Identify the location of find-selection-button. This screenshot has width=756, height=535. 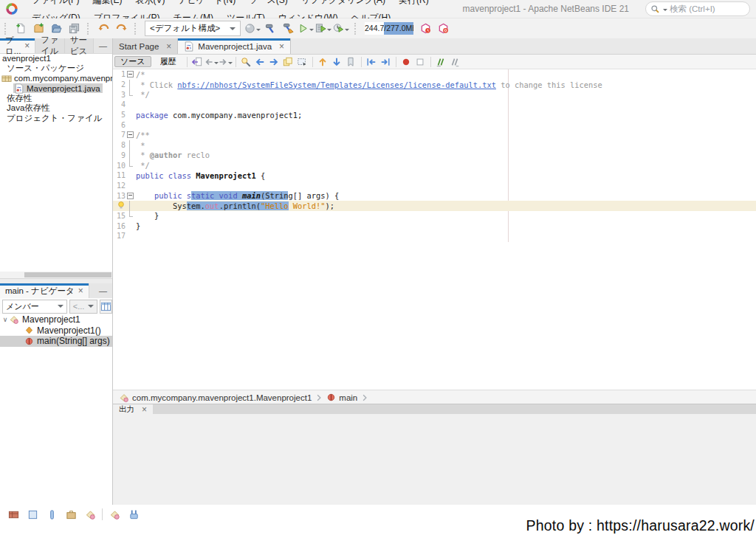
(247, 62).